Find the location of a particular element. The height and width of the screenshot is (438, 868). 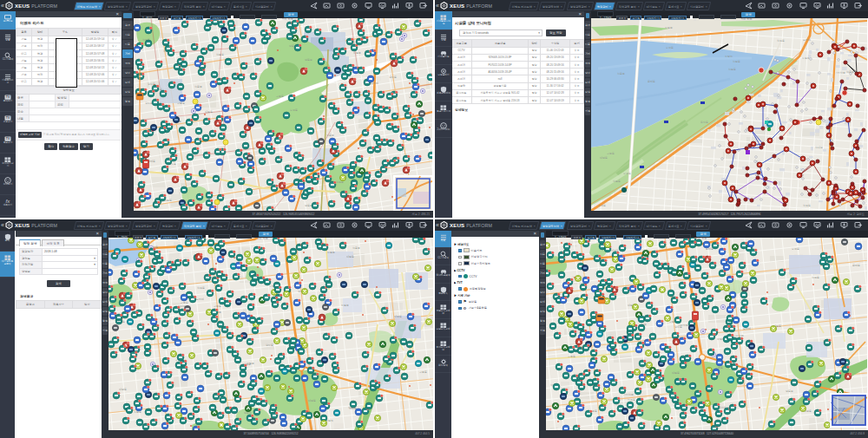

svg-text: 신대방 is located at coordinates (819, 147).